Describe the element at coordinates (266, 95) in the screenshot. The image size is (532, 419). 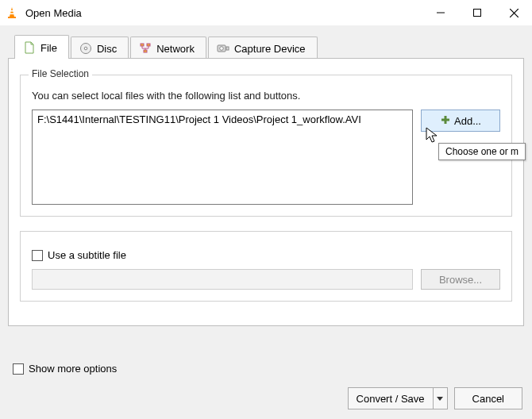
I see `file-selection-help: You can select local files with the foll…` at that location.